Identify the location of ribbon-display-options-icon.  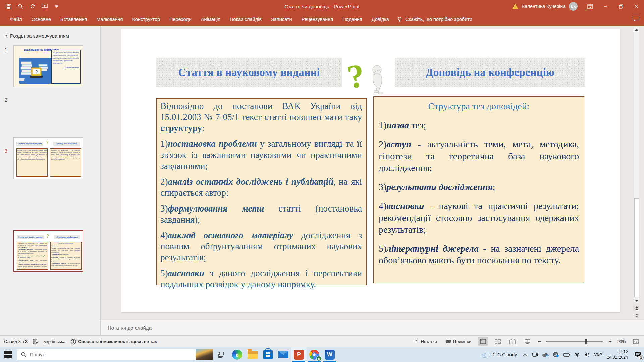
(590, 6).